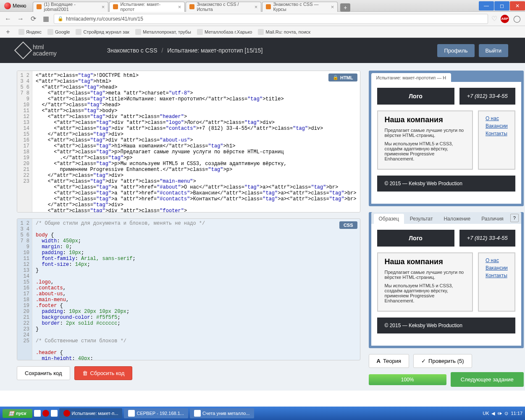 The height and width of the screenshot is (420, 525). Describe the element at coordinates (46, 19) in the screenshot. I see `speed-dial-button: ▦` at that location.